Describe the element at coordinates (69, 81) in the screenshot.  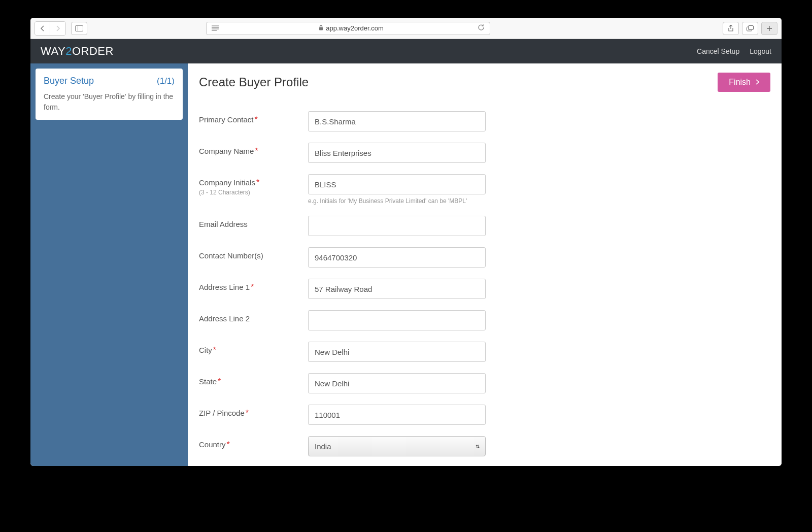
I see `sidebar-title: Buyer Setup` at that location.